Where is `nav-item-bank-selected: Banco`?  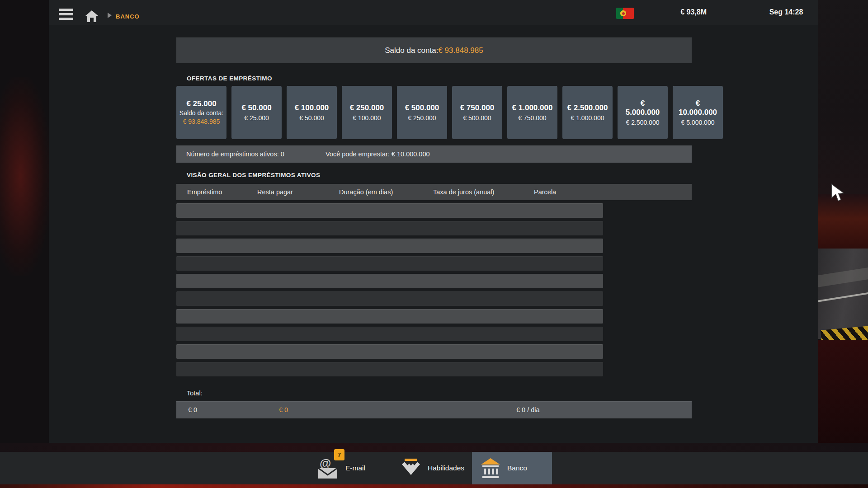 nav-item-bank-selected: Banco is located at coordinates (512, 468).